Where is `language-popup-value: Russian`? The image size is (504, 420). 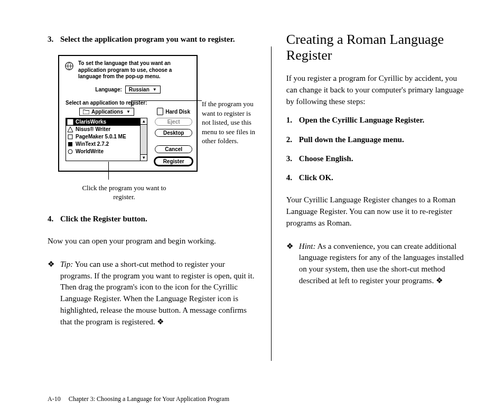
language-popup-value: Russian is located at coordinates (139, 90).